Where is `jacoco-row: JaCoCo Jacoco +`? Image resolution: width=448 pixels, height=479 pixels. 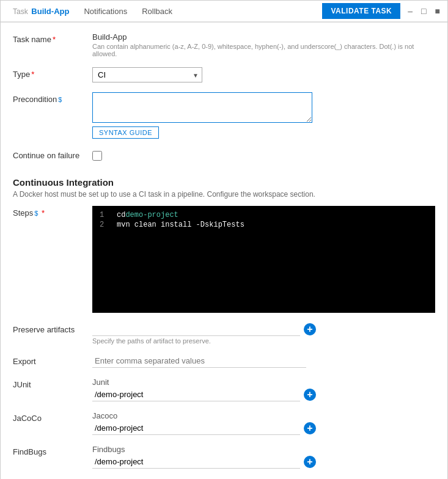 jacoco-row: JaCoCo Jacoco + is located at coordinates (224, 423).